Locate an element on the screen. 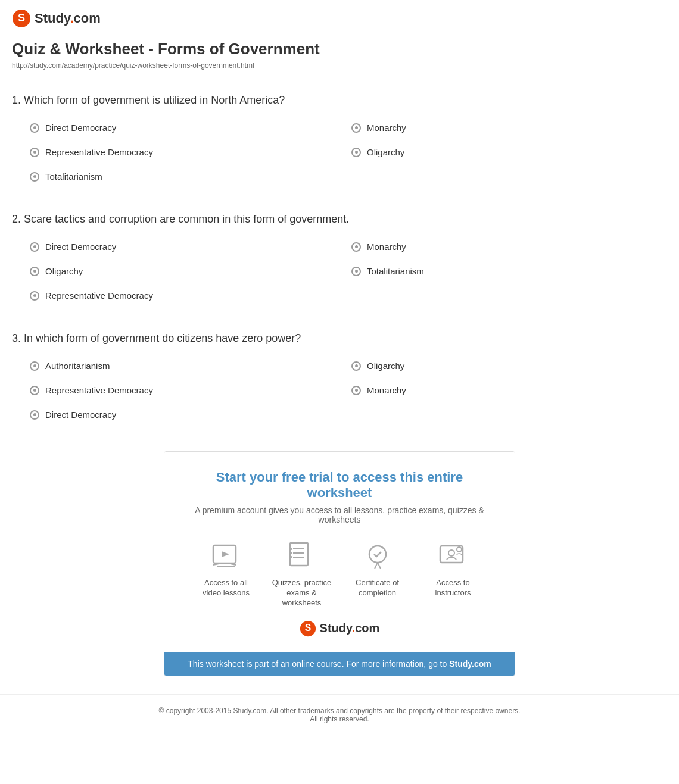 This screenshot has width=679, height=784. question-2-text: 2. Scare tactics and corruption are comm… is located at coordinates (340, 217).